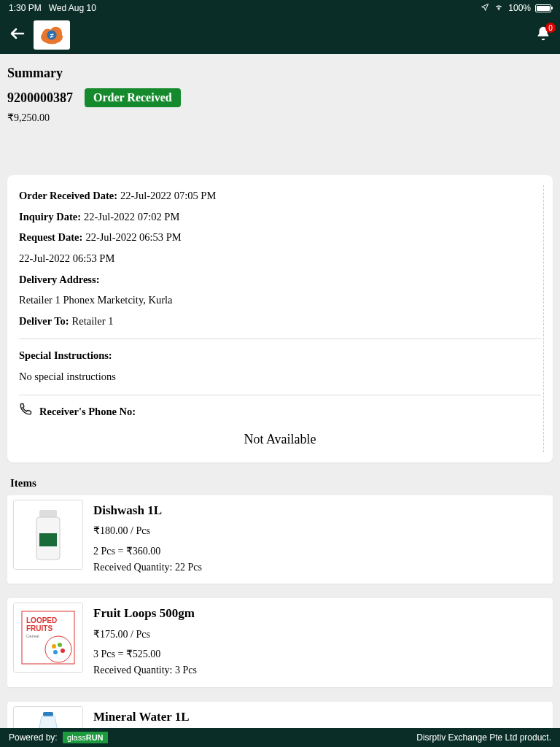 The image size is (560, 747). What do you see at coordinates (280, 8) in the screenshot?
I see `status-bar: 1:30 PM Wed Aug 10 100%` at bounding box center [280, 8].